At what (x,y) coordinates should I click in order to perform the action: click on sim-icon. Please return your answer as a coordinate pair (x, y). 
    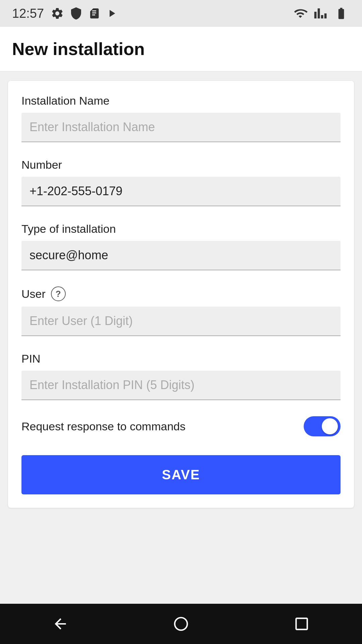
    Looking at the image, I should click on (94, 13).